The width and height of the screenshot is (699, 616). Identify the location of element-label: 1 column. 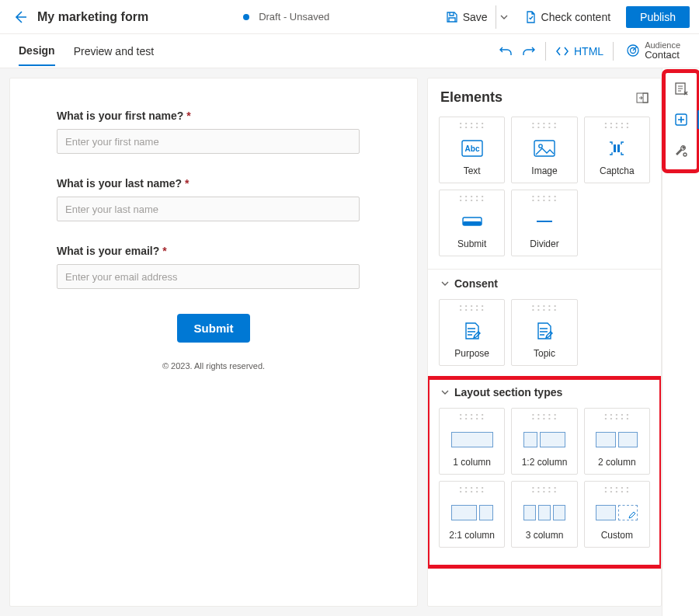
(472, 462).